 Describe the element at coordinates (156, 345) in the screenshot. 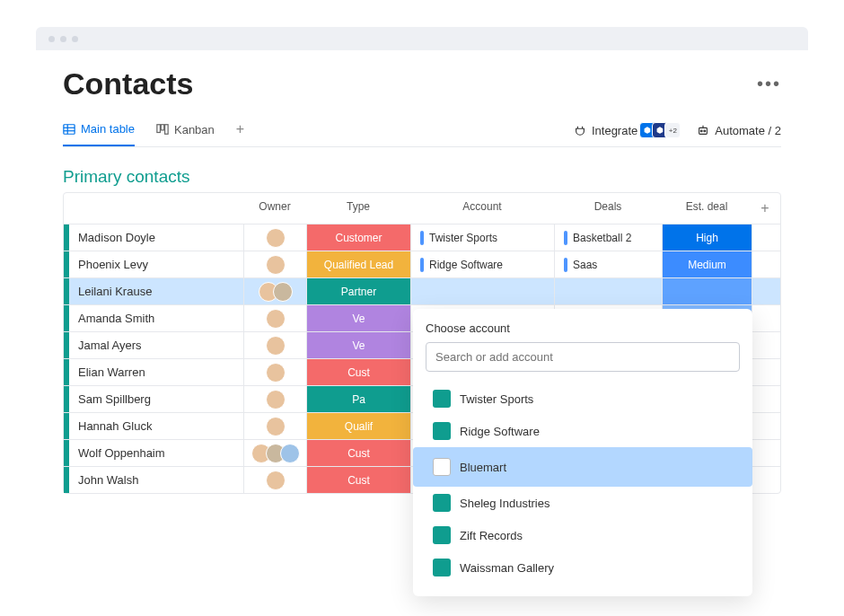

I see `contact-name: Jamal Ayers` at that location.